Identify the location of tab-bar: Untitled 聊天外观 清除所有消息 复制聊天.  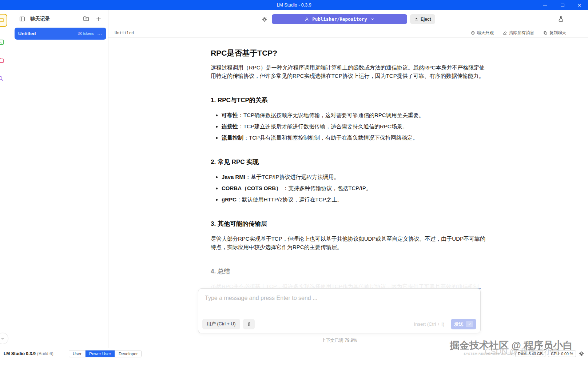
(348, 33).